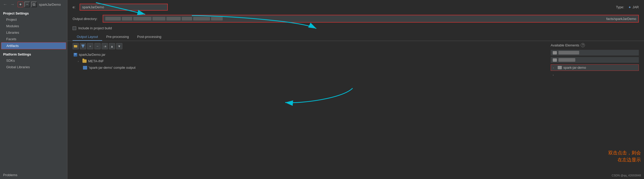  Describe the element at coordinates (627, 7) in the screenshot. I see `type-section: Type: ✦ JAR` at that location.